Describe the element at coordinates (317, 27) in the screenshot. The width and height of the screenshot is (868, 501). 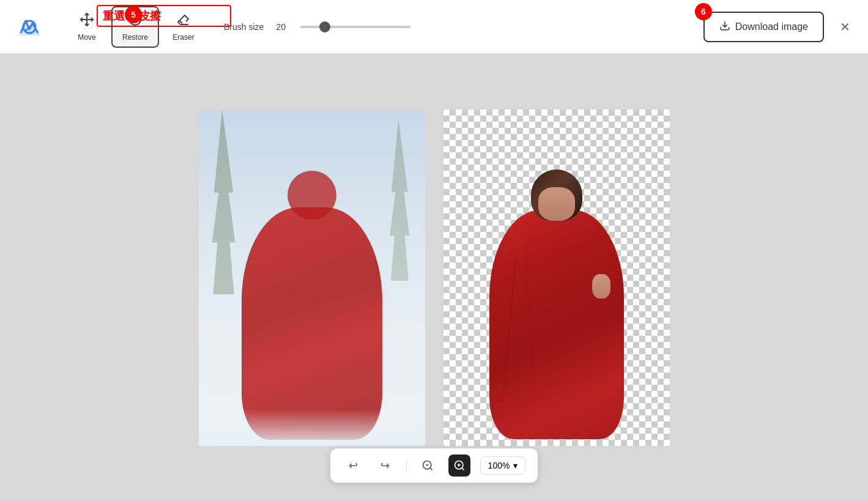
I see `brush-section: Brush size 20` at that location.